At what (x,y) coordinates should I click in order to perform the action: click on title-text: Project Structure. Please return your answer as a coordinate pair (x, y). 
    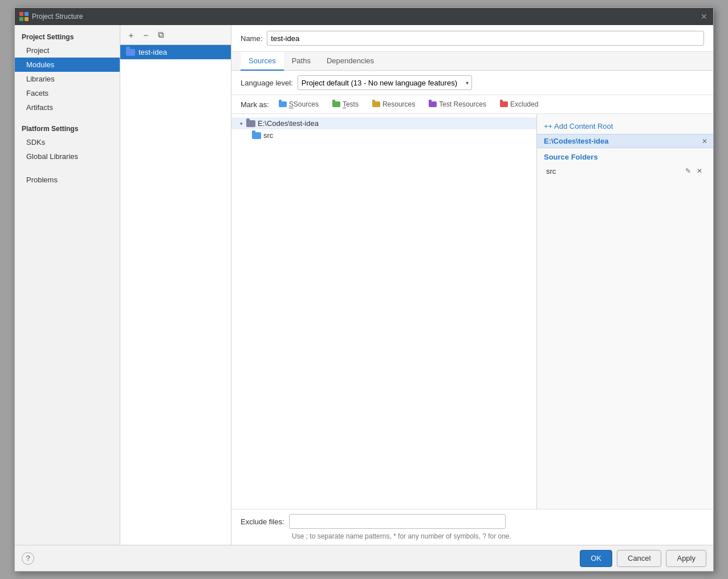
    Looking at the image, I should click on (57, 17).